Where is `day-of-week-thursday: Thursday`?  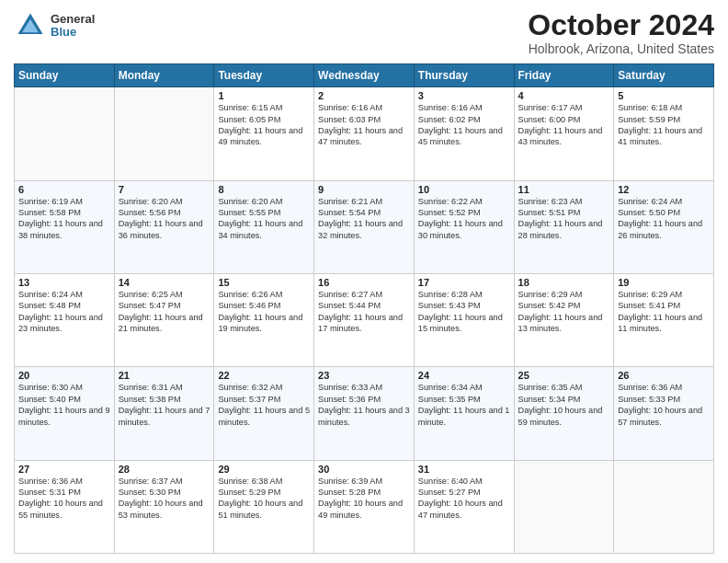 day-of-week-thursday: Thursday is located at coordinates (463, 75).